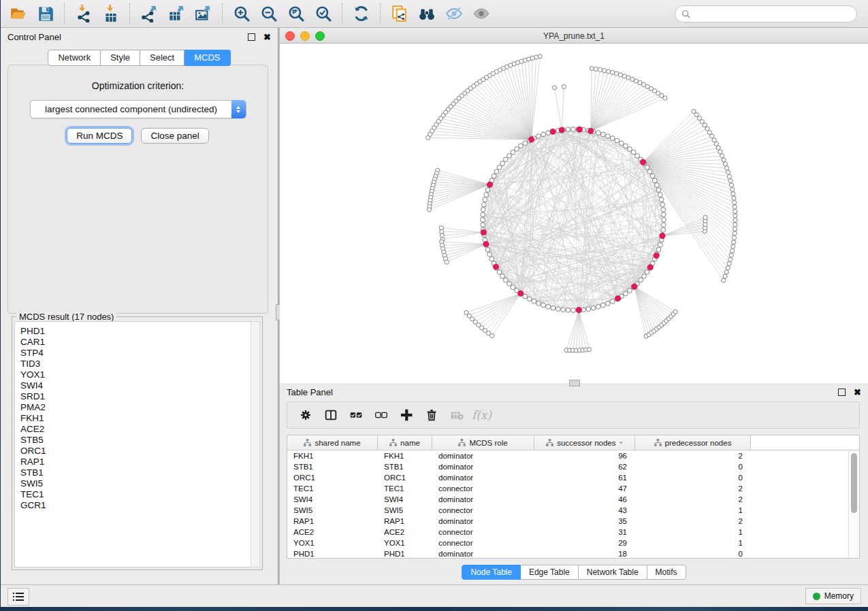 The width and height of the screenshot is (868, 611). What do you see at coordinates (381, 415) in the screenshot?
I see `deselect-all-checkboxes-button` at bounding box center [381, 415].